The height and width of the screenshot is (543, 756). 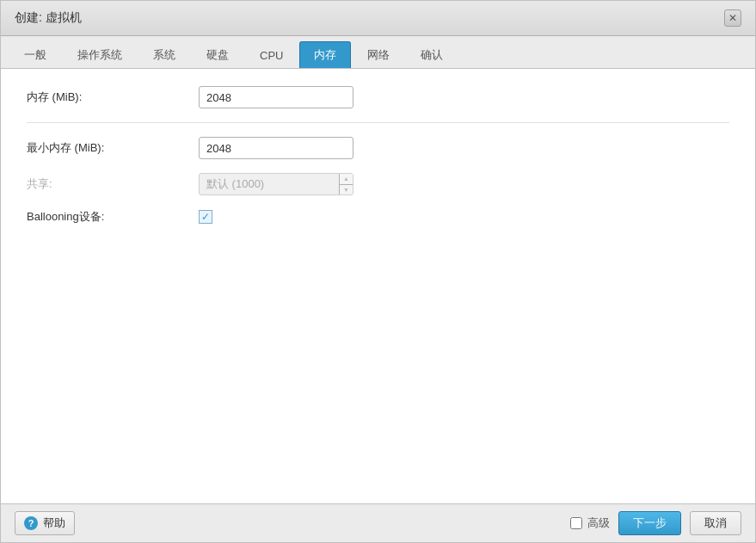 I want to click on memory-row: 内存 (MiB): ▲ ▼, so click(x=378, y=105).